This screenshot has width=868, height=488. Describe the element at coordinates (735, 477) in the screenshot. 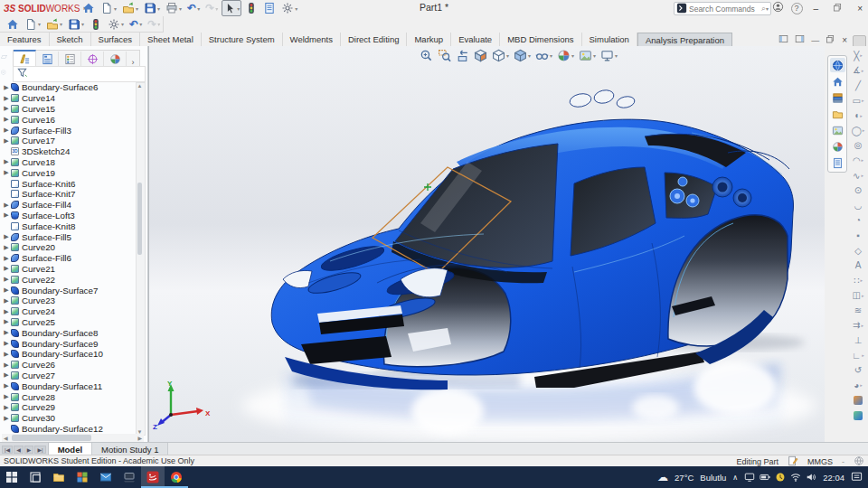

I see `tray-chevron-icon: ∧` at that location.